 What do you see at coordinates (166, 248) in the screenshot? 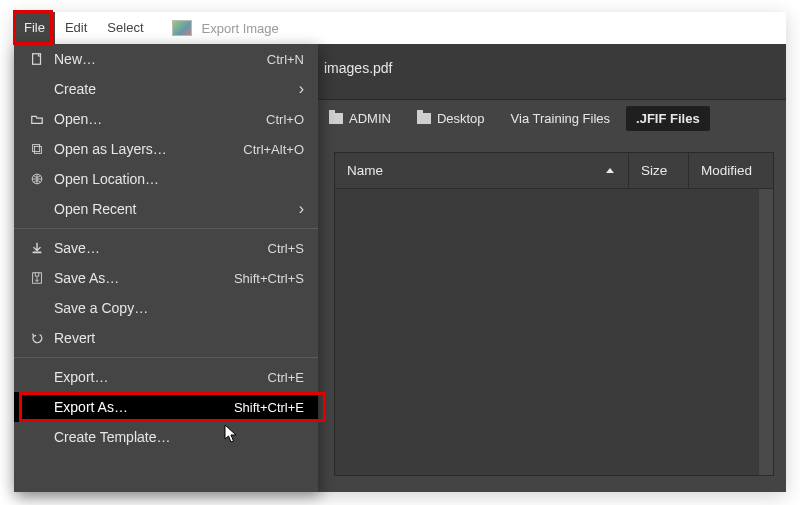
I see `menu-item-save: Save…Ctrl+S` at bounding box center [166, 248].